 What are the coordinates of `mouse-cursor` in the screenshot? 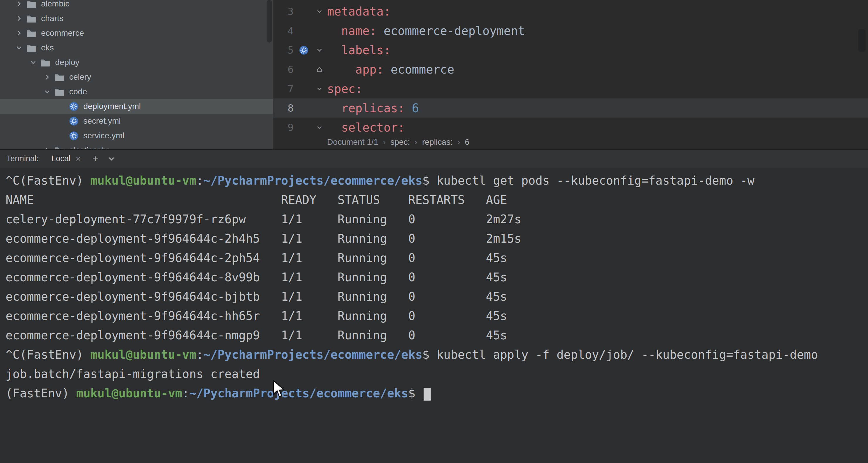 It's located at (279, 389).